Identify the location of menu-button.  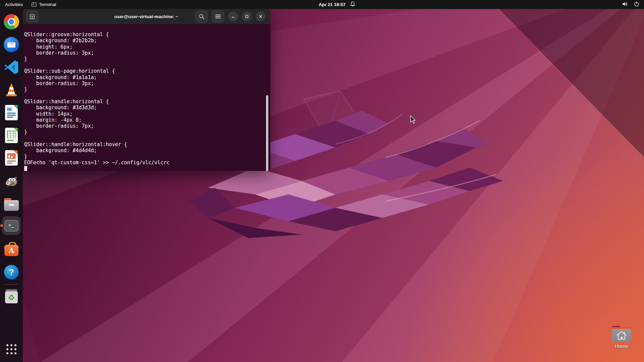
(218, 16).